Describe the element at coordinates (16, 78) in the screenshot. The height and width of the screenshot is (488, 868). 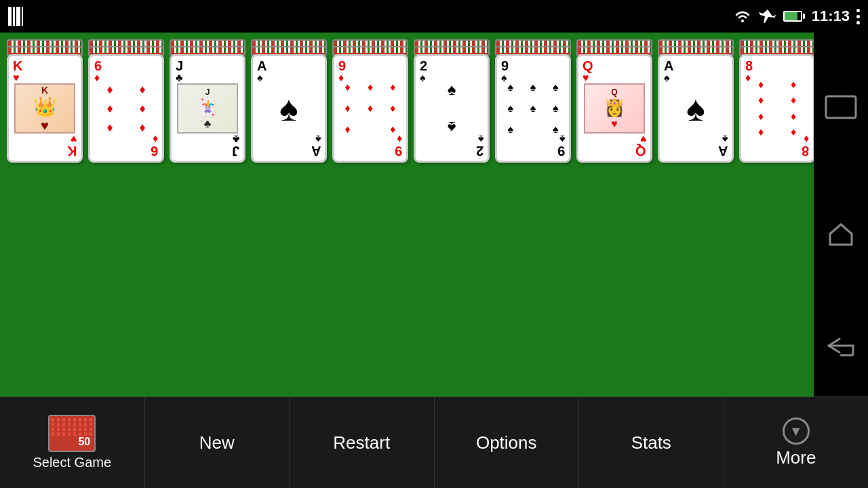
I see `card-suit: ♥` at that location.